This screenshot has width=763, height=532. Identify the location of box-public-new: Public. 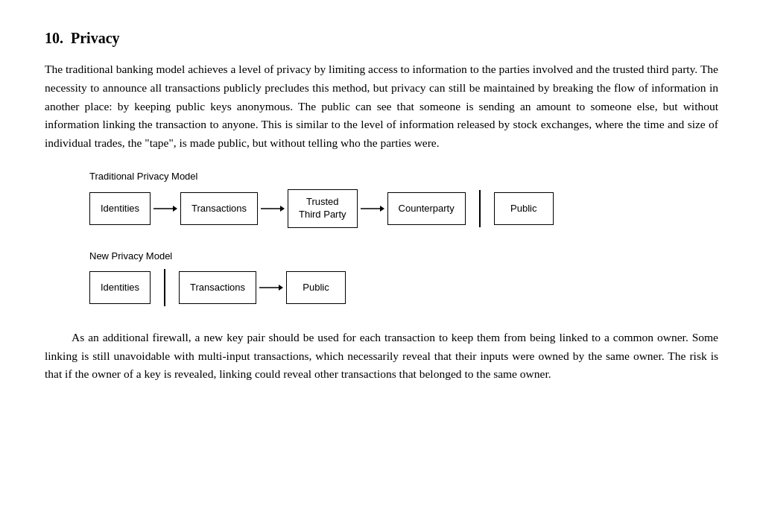
(316, 288).